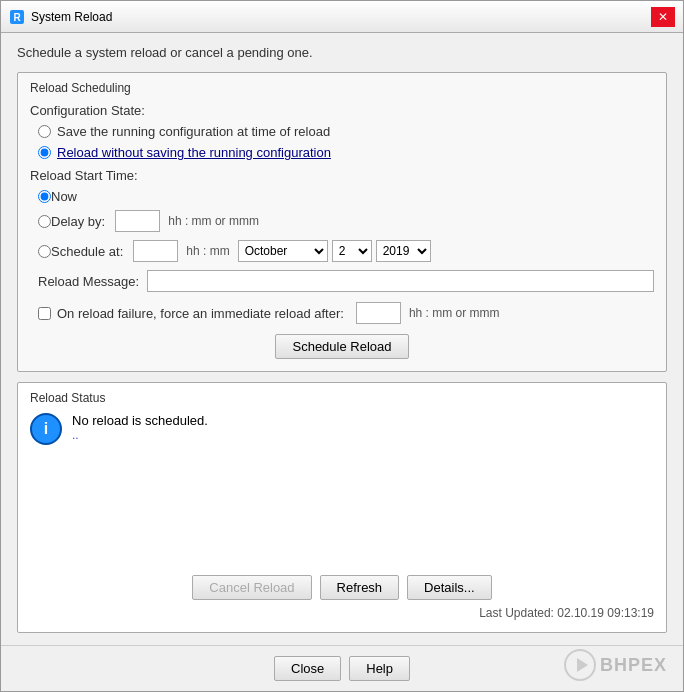 The image size is (684, 692). Describe the element at coordinates (88, 282) in the screenshot. I see `message-label: Reload Message:` at that location.